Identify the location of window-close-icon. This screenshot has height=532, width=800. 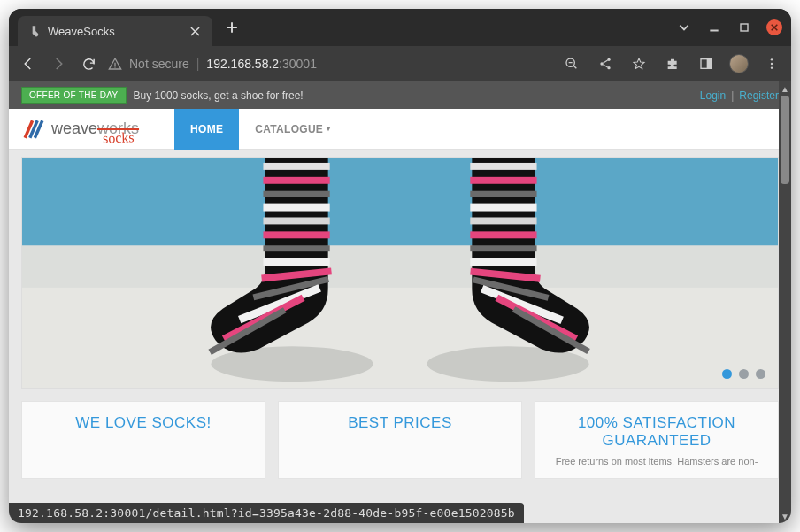
(774, 27).